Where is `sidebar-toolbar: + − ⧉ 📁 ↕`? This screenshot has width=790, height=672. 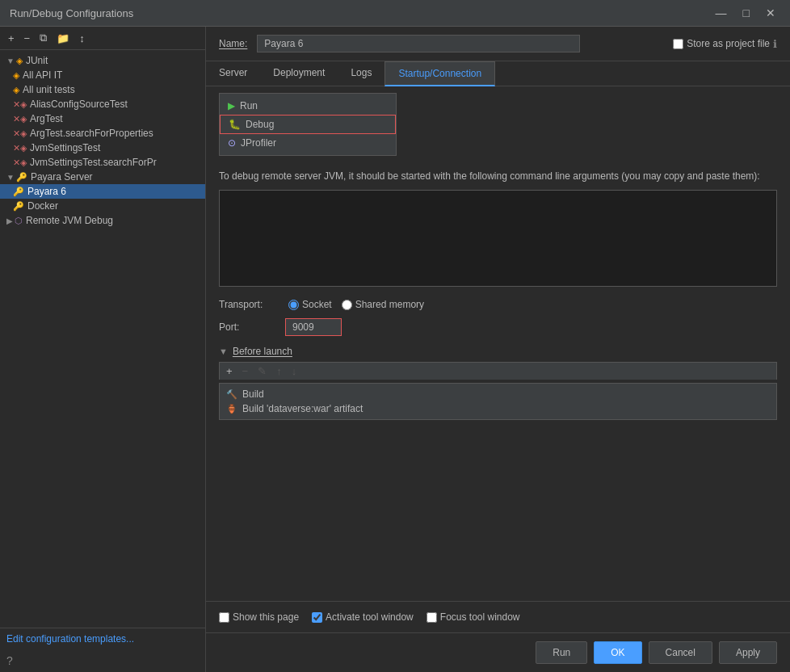 sidebar-toolbar: + − ⧉ 📁 ↕ is located at coordinates (103, 39).